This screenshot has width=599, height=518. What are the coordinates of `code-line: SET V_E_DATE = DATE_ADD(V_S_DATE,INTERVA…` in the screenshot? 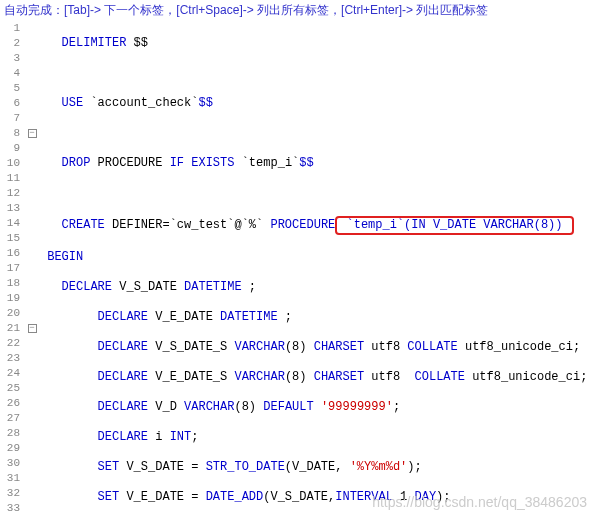 It's located at (320, 498).